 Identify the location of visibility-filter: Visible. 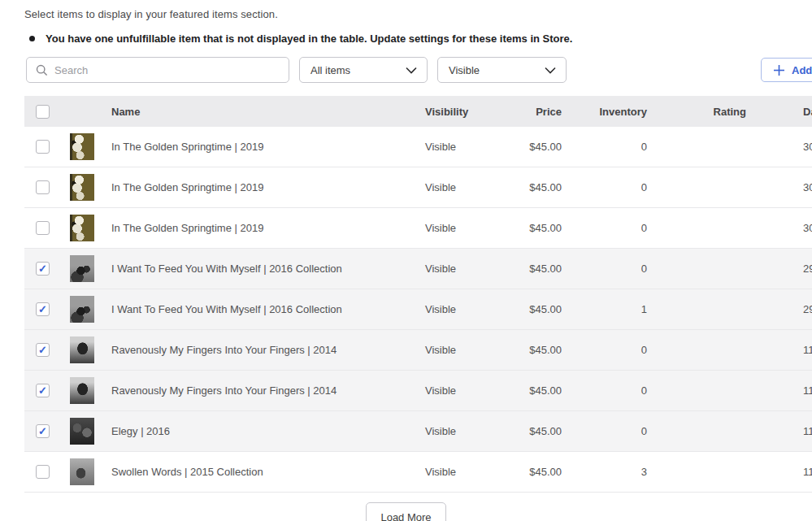
(502, 70).